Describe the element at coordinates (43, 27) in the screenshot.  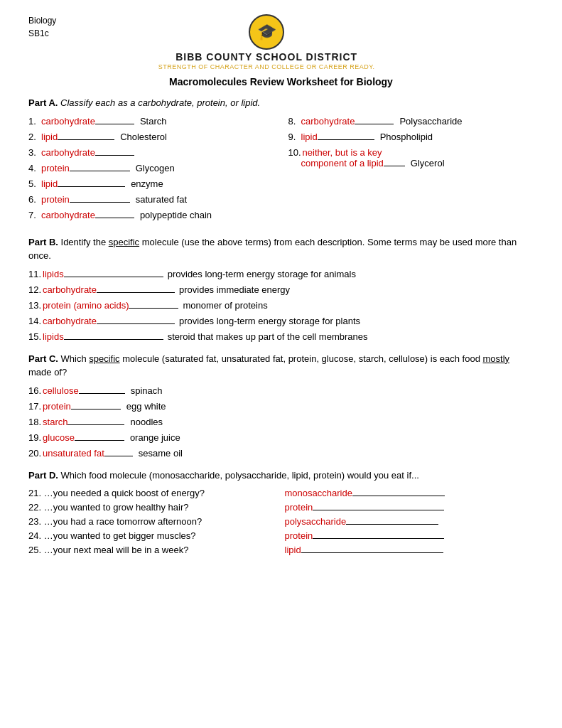
I see `header-left: Biology SB1c` at that location.